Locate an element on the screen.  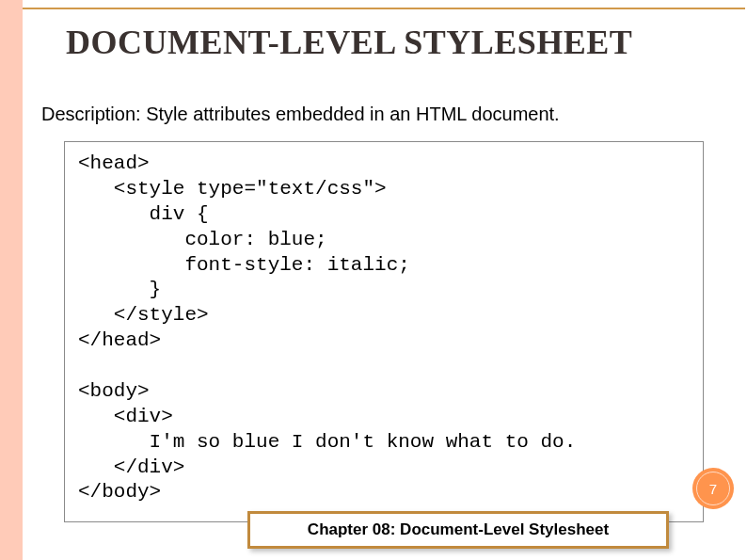
page-number-badge: 7 is located at coordinates (713, 488).